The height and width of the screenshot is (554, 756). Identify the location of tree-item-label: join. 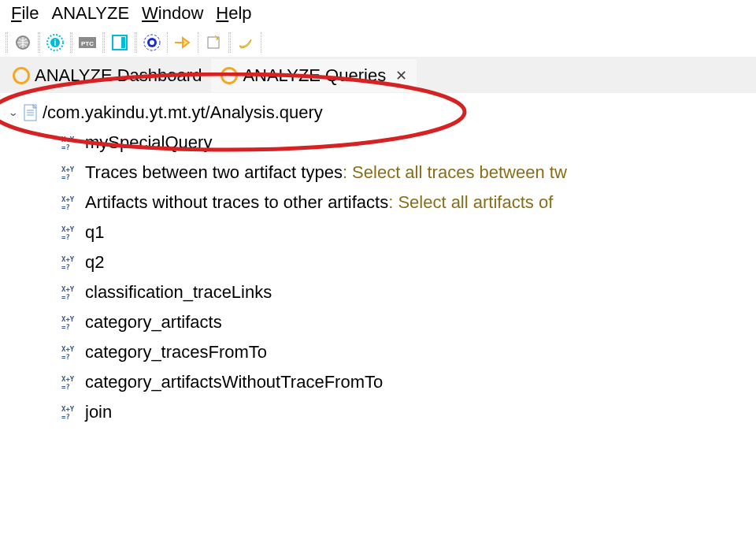
(98, 412).